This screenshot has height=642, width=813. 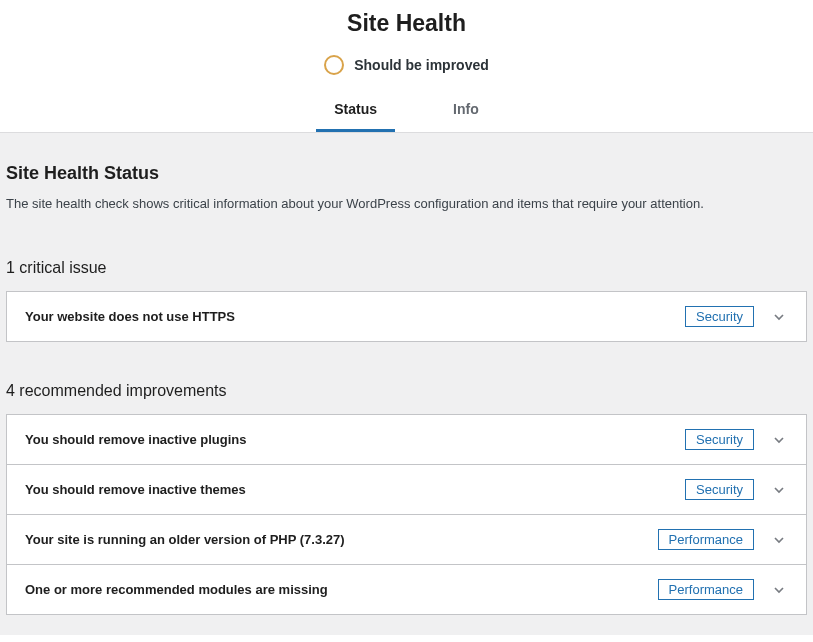 I want to click on section-heading: Site Health Status, so click(x=406, y=174).